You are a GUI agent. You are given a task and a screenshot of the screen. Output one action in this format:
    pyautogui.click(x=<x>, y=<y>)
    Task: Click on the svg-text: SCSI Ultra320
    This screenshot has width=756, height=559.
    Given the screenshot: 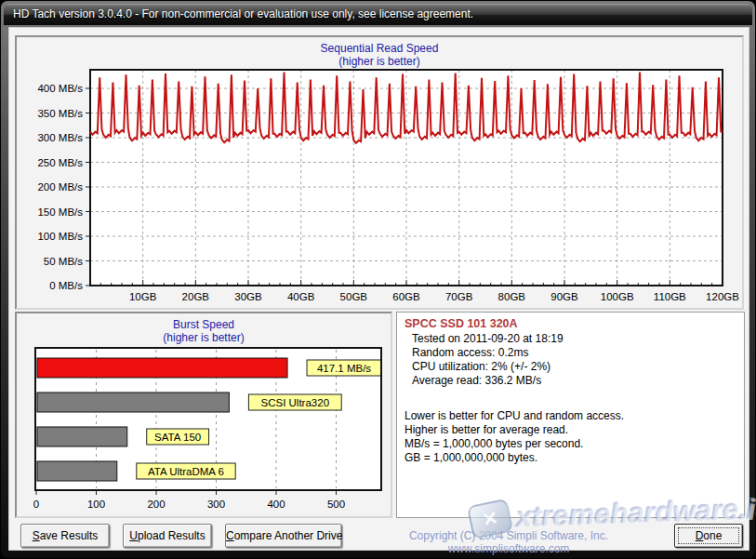 What is the action you would take?
    pyautogui.click(x=296, y=403)
    